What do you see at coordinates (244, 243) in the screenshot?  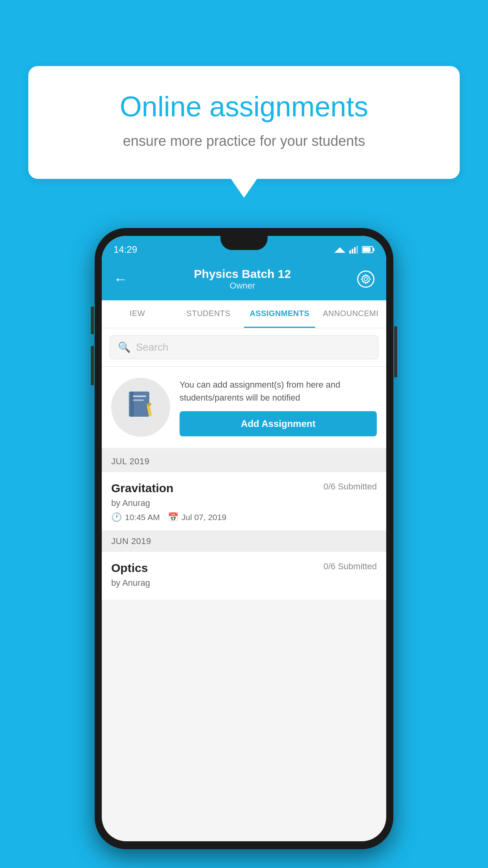 I see `phone-notch` at bounding box center [244, 243].